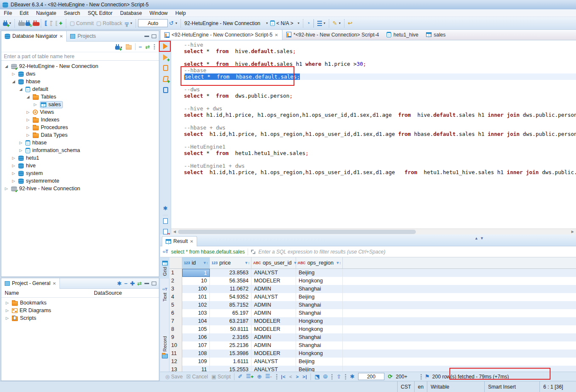  Describe the element at coordinates (325, 376) in the screenshot. I see `select-all-icon: ⦾` at that location.